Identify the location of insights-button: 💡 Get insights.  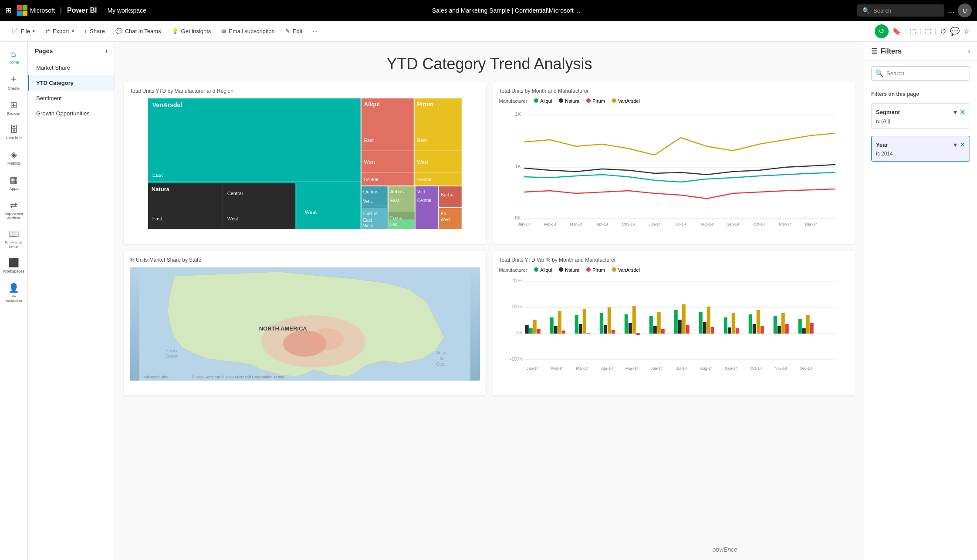
(192, 31).